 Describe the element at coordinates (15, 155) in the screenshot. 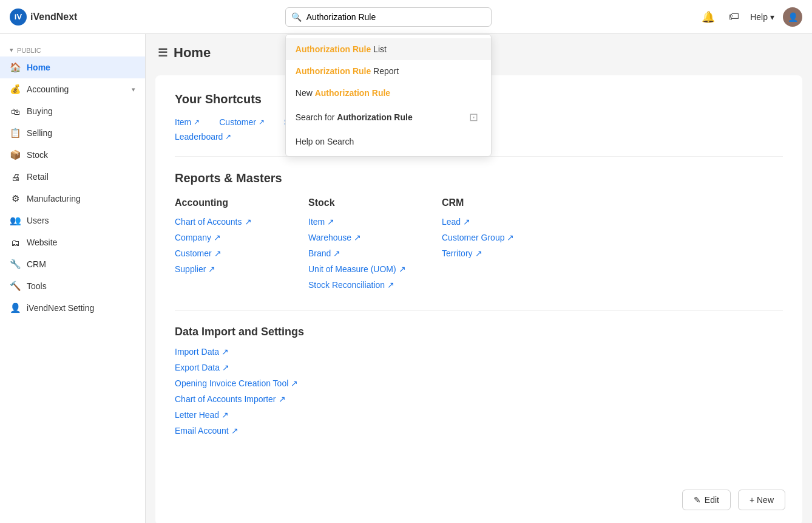

I see `stock-icon: 📦` at that location.